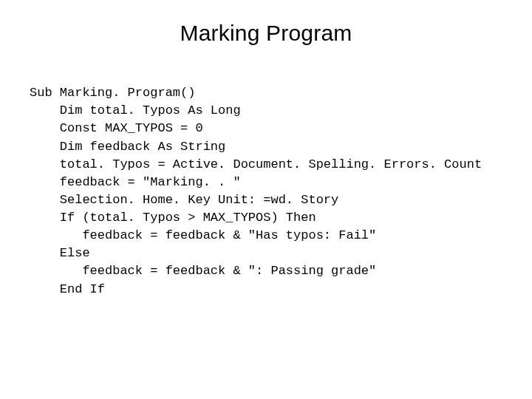 This screenshot has height=399, width=532. I want to click on slide-title: Marking Program, so click(266, 33).